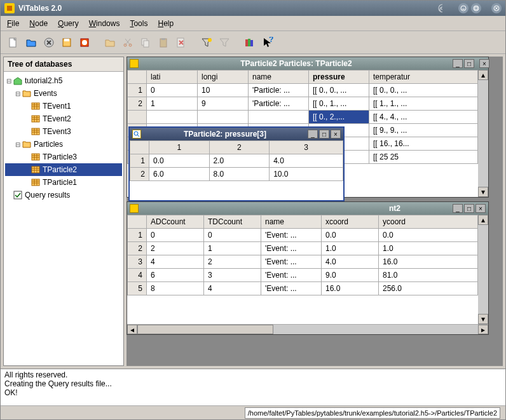 The image size is (506, 420). What do you see at coordinates (64, 119) in the screenshot?
I see `tree-table-tevent2: TEvent2` at bounding box center [64, 119].